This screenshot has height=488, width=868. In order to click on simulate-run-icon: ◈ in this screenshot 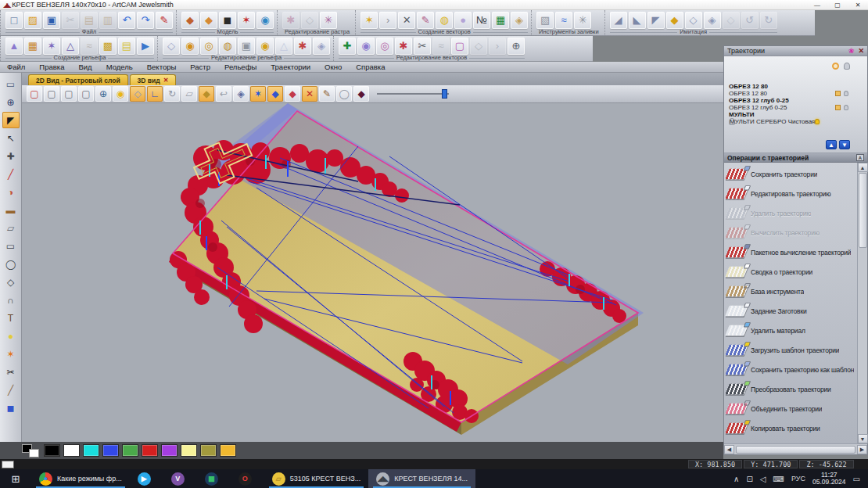, I will do `click(712, 20)`.